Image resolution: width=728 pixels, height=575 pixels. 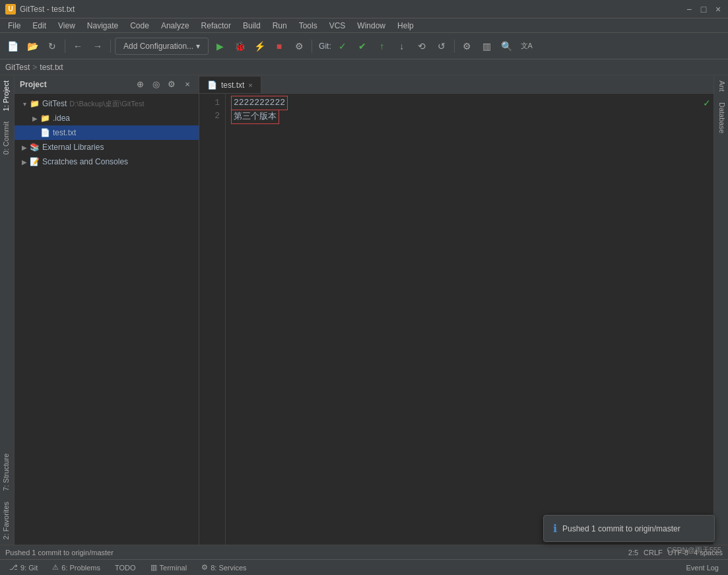 I want to click on status-line-sep: CRLF, so click(x=653, y=553).